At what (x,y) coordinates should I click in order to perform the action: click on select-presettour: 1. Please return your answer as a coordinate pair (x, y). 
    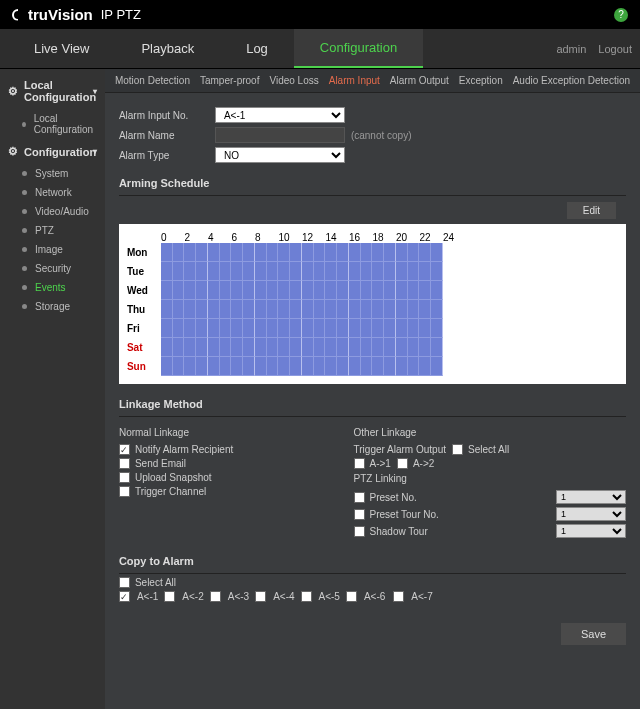
    Looking at the image, I should click on (591, 514).